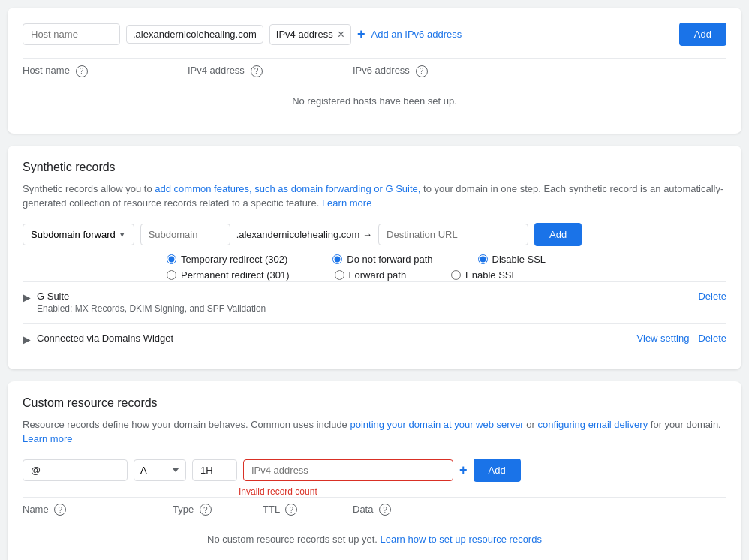 This screenshot has height=560, width=749. Describe the element at coordinates (305, 35) in the screenshot. I see `ipv4-chip-text: IPv4 address` at that location.